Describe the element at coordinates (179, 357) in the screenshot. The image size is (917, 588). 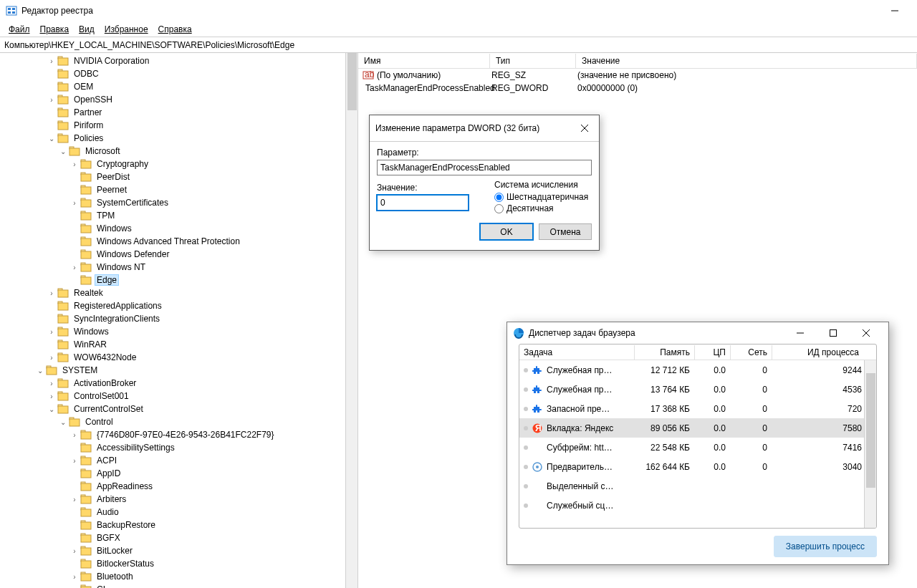
I see `tree-item: ›WOW6432Node` at that location.